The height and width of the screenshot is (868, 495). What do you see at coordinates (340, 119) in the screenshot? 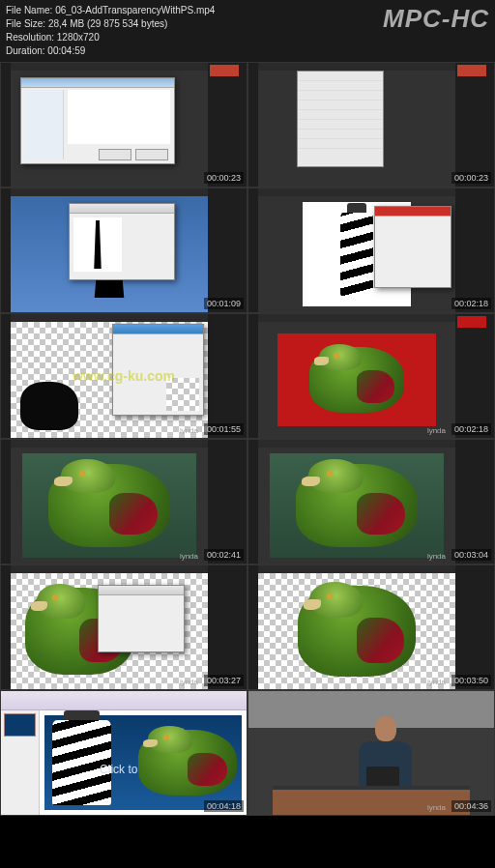
I see `dropdown-menu` at bounding box center [340, 119].